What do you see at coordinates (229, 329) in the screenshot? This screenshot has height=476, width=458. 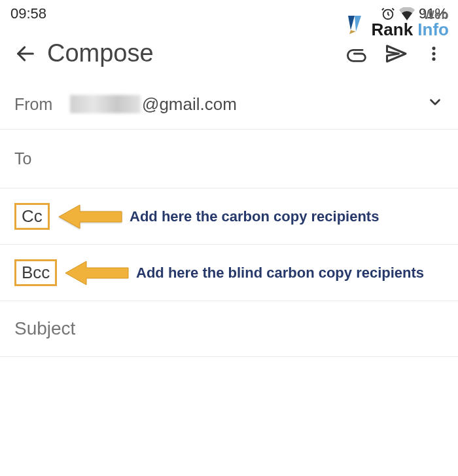 I see `subject-field: Subject` at bounding box center [229, 329].